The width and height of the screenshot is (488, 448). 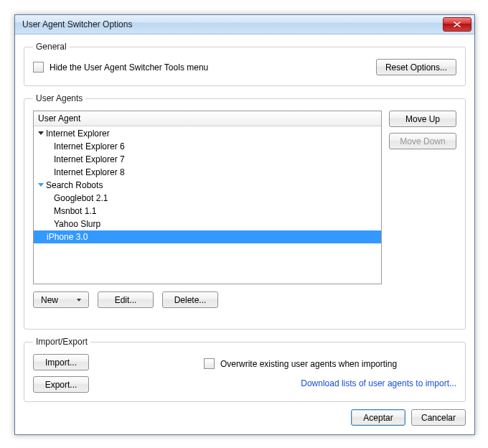 What do you see at coordinates (61, 300) in the screenshot?
I see `new-button: New` at bounding box center [61, 300].